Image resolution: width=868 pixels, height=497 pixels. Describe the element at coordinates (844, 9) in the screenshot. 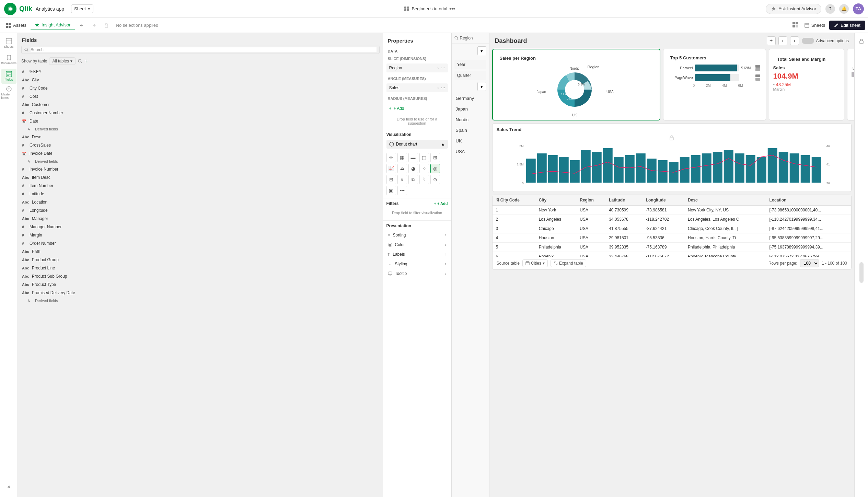

I see `notifications-button: 🔔` at that location.